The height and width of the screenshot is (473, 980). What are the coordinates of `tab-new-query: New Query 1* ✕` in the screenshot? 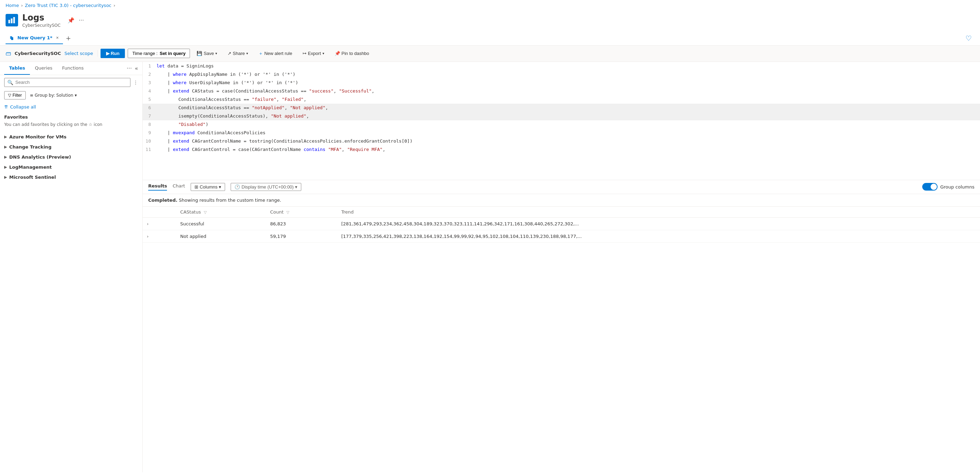 It's located at (34, 38).